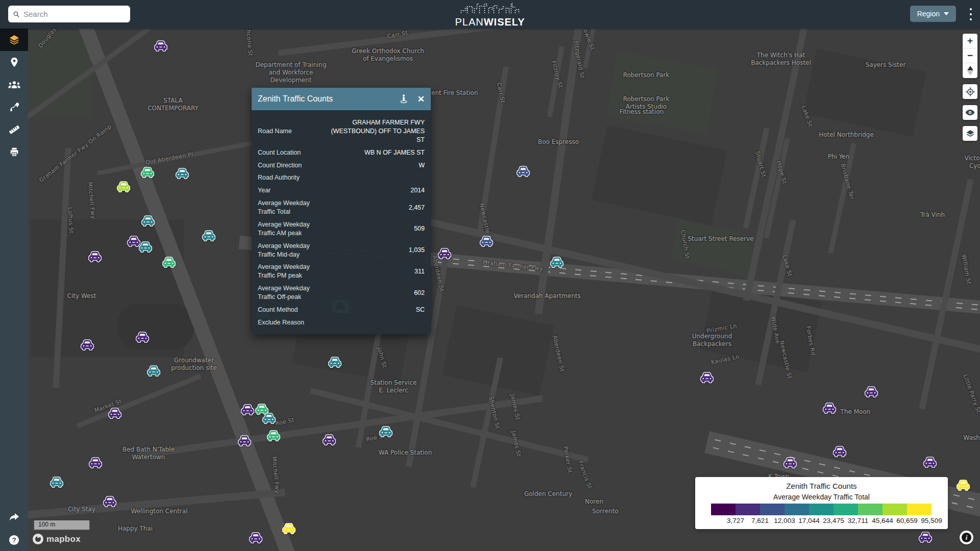 Image resolution: width=980 pixels, height=551 pixels. Describe the element at coordinates (405, 453) in the screenshot. I see `poi-label: WA Police Station` at that location.